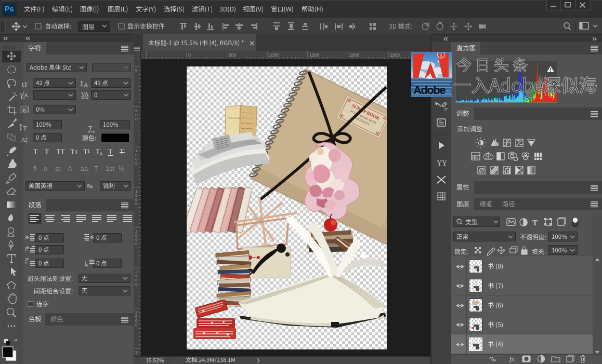  I want to click on svg-text: 1500, so click(314, 55).